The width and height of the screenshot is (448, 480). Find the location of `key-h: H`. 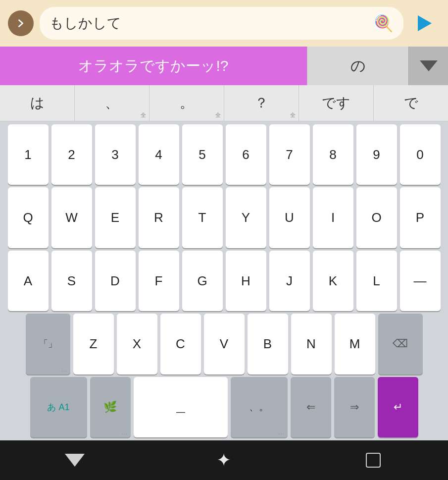

key-h: H is located at coordinates (246, 281).